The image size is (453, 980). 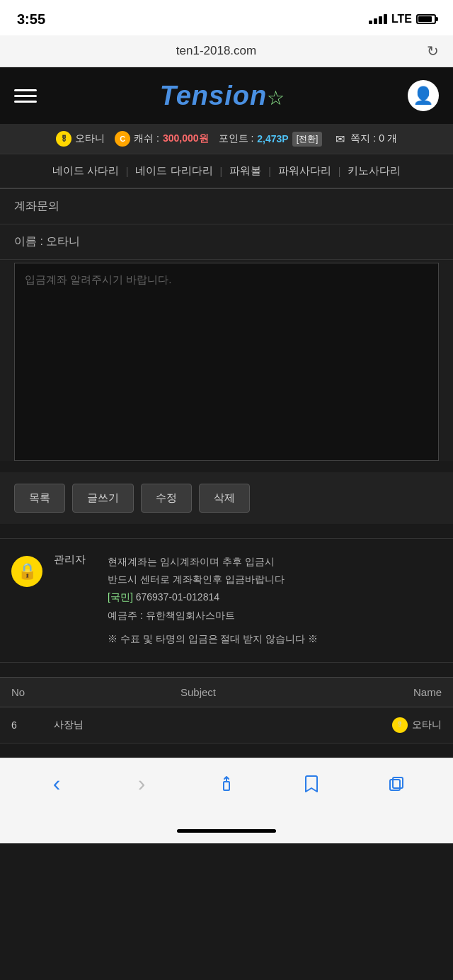 What do you see at coordinates (198, 725) in the screenshot?
I see `row-subject: 사장님` at bounding box center [198, 725].